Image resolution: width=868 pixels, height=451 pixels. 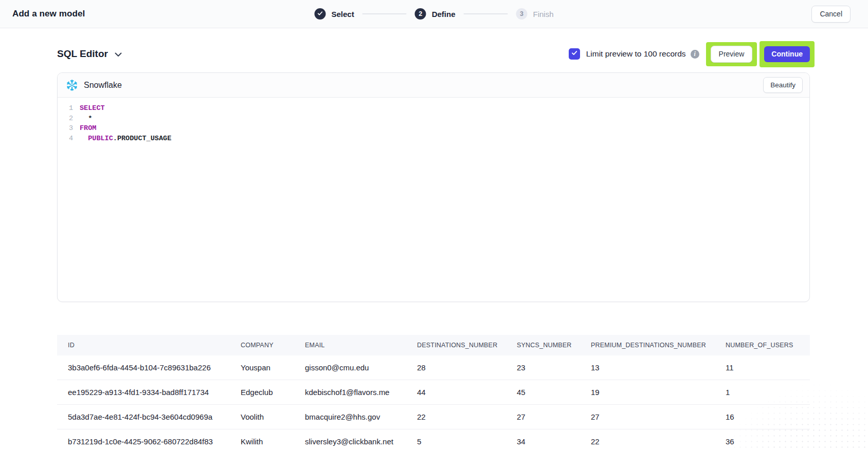 What do you see at coordinates (433, 119) in the screenshot?
I see `code-line: 2 *` at bounding box center [433, 119].